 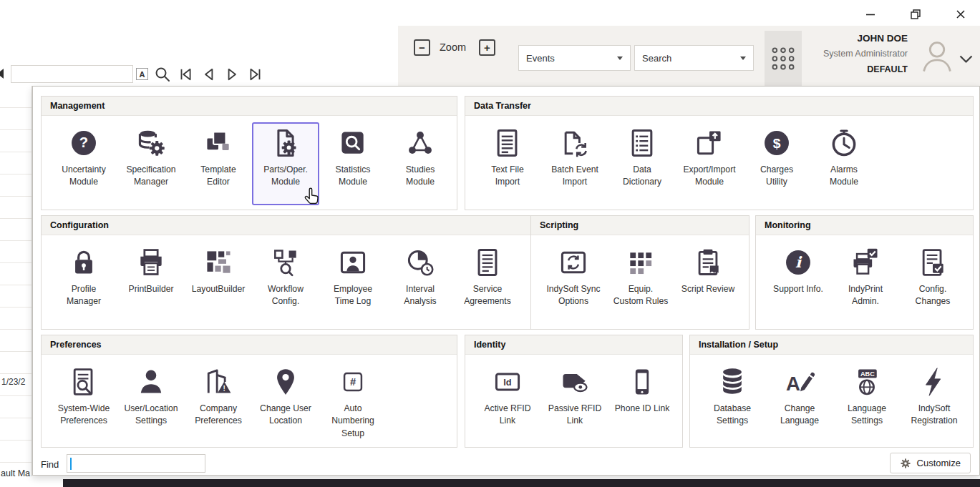 I want to click on module-change-user-location: Change User Location, so click(x=286, y=403).